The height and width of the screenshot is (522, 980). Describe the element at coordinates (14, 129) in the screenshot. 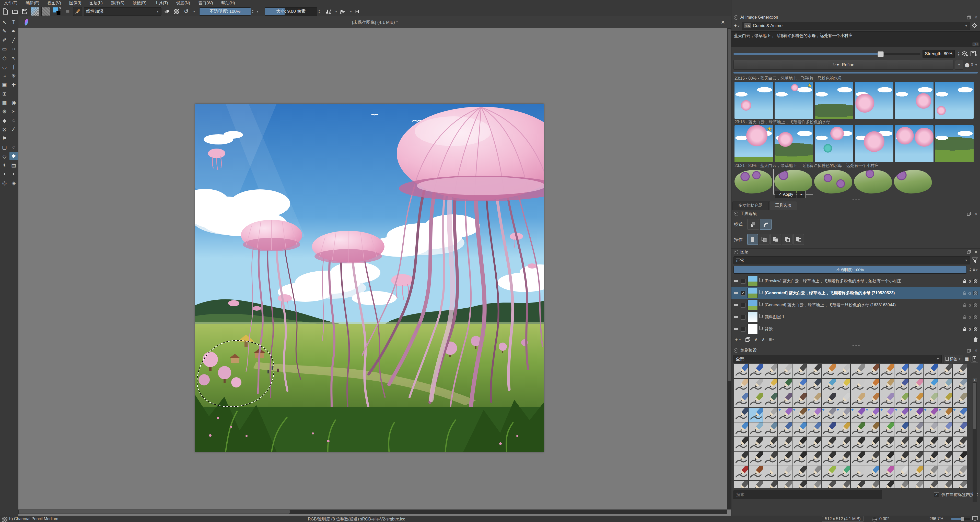

I see `measure-tool: ∠` at that location.